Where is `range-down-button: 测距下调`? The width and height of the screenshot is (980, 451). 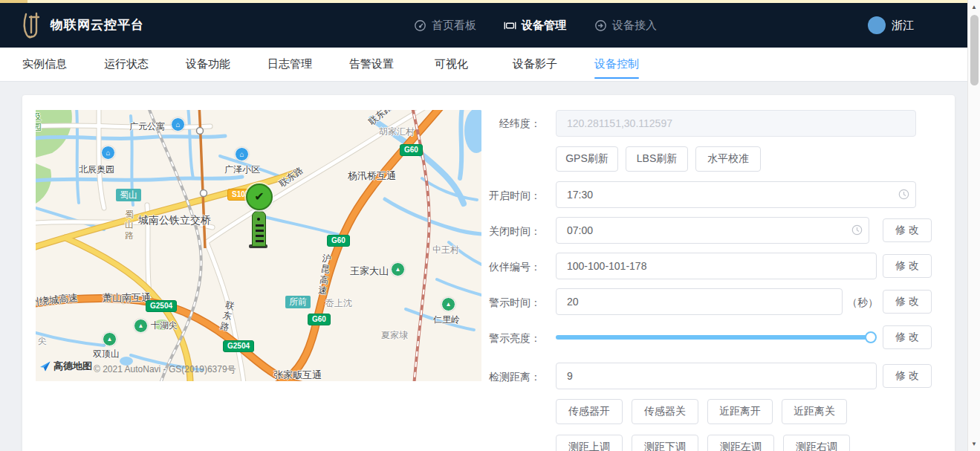 range-down-button: 测距下调 is located at coordinates (665, 443).